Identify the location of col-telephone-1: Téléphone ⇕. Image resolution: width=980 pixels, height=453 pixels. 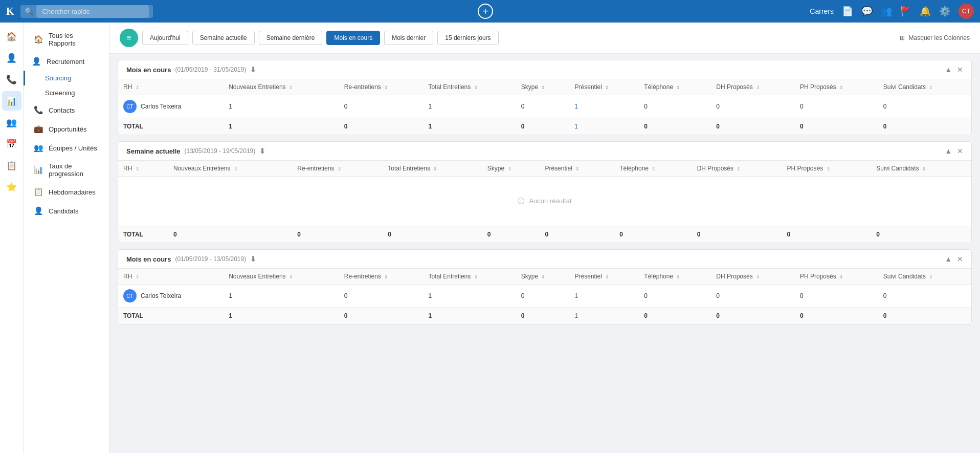
(675, 87).